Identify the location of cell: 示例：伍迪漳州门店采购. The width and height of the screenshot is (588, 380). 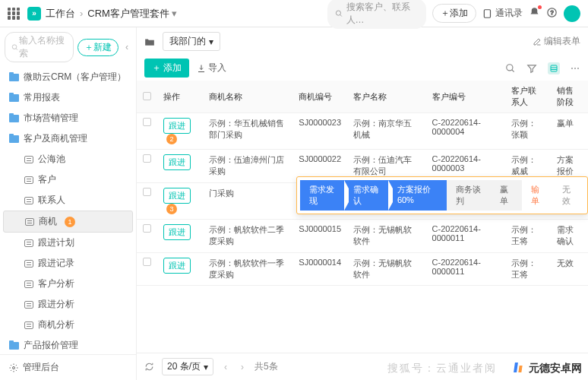
(248, 166).